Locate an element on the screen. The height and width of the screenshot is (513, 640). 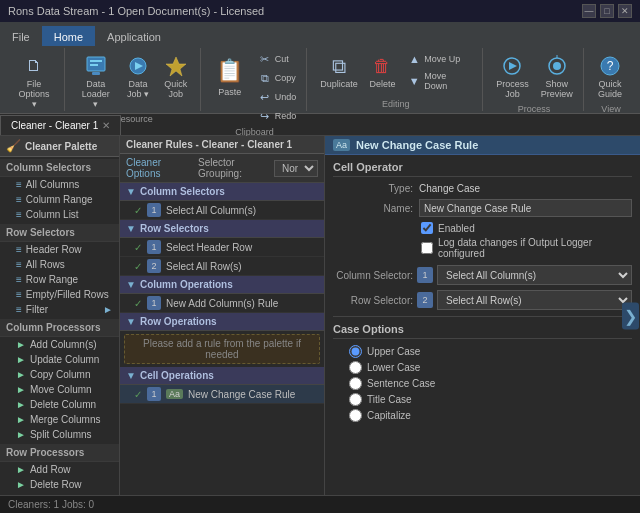
capitalize-radio is located at coordinates (356, 416).